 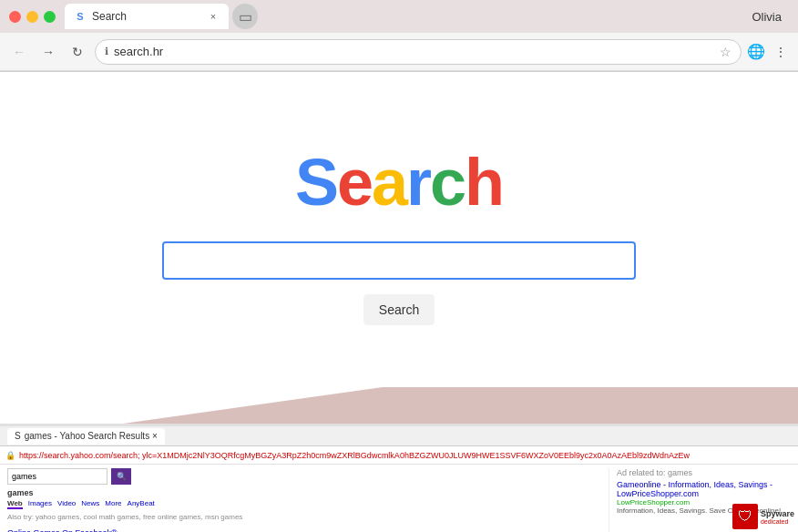 What do you see at coordinates (49, 16) in the screenshot?
I see `maximize-window-button` at bounding box center [49, 16].